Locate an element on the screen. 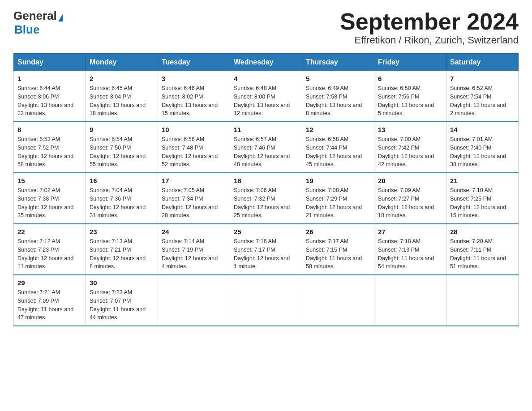 This screenshot has height=411, width=532. calendar-cell: 2 Sunrise: 6:45 AM Sunset: 8:04 PM Dayli… is located at coordinates (122, 97).